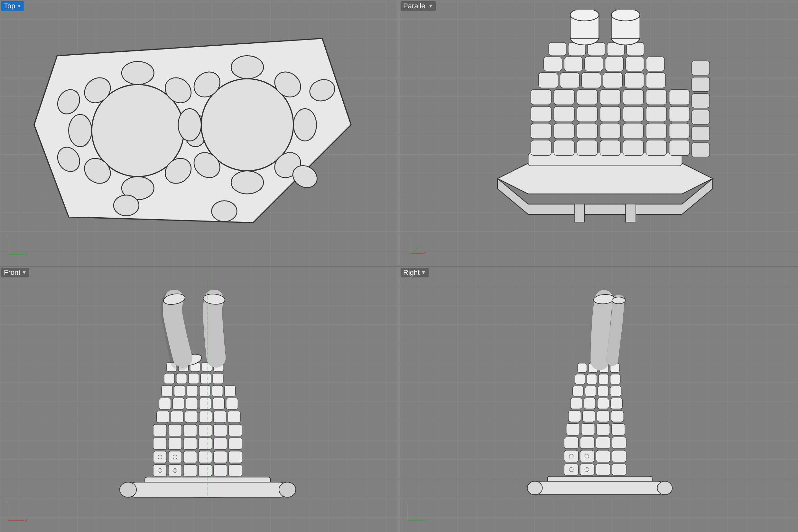 This screenshot has width=798, height=532. I want to click on viewport-parallel-label: Parallel ▼, so click(418, 6).